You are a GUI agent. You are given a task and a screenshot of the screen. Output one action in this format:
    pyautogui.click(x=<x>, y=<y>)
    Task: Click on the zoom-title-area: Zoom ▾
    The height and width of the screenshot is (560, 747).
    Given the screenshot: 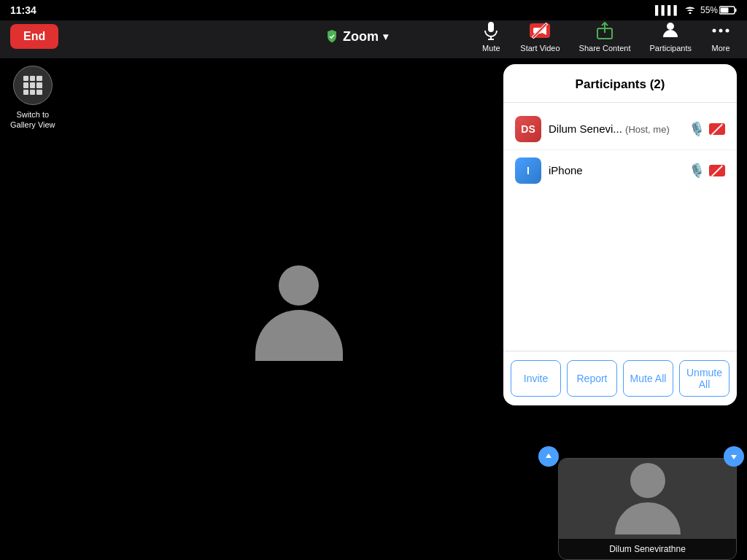 What is the action you would take?
    pyautogui.click(x=357, y=36)
    